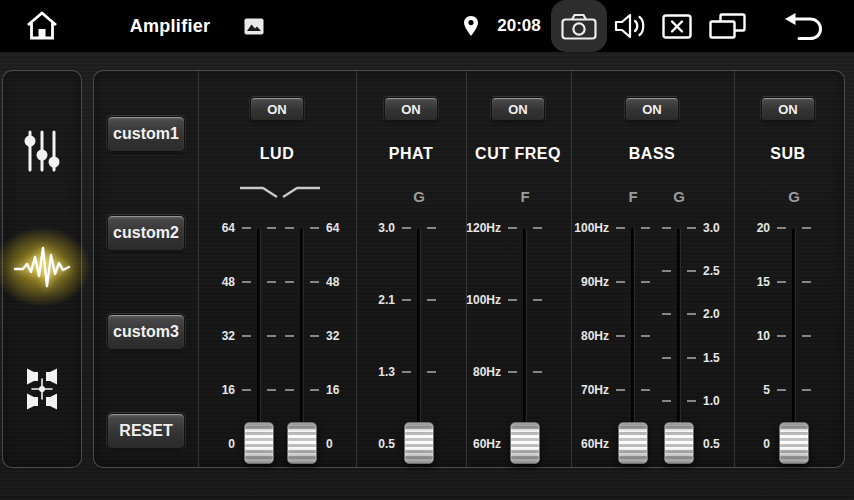  What do you see at coordinates (427, 26) in the screenshot?
I see `status-bar: Amplifier 20:08` at bounding box center [427, 26].